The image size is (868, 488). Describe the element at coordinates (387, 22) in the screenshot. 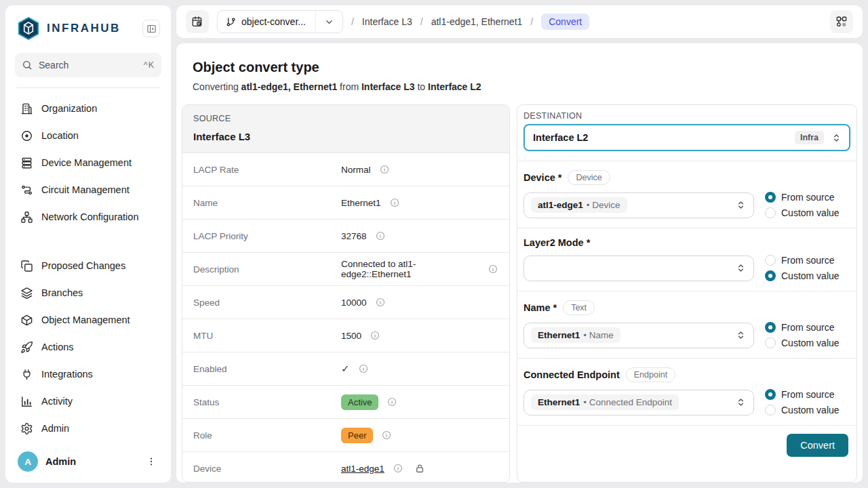

I see `breadcrumb-interface-l3: Interface L3` at that location.